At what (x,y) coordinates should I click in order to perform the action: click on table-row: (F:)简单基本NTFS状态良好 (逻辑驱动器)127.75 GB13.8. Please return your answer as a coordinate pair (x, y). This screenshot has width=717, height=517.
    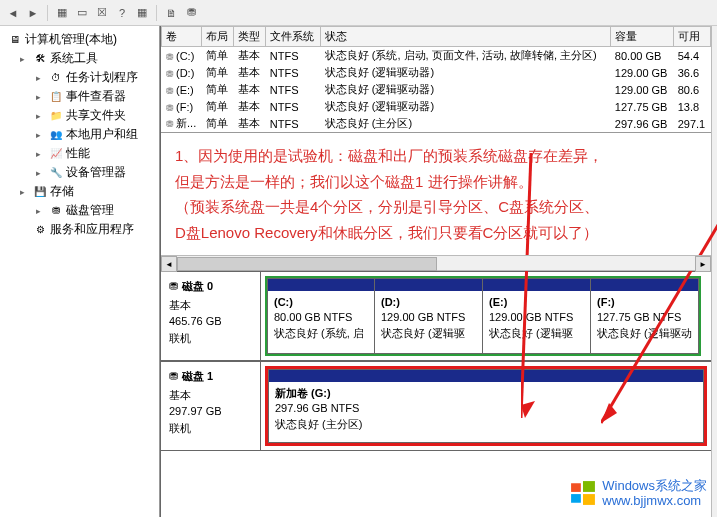
    Looking at the image, I should click on (436, 106).